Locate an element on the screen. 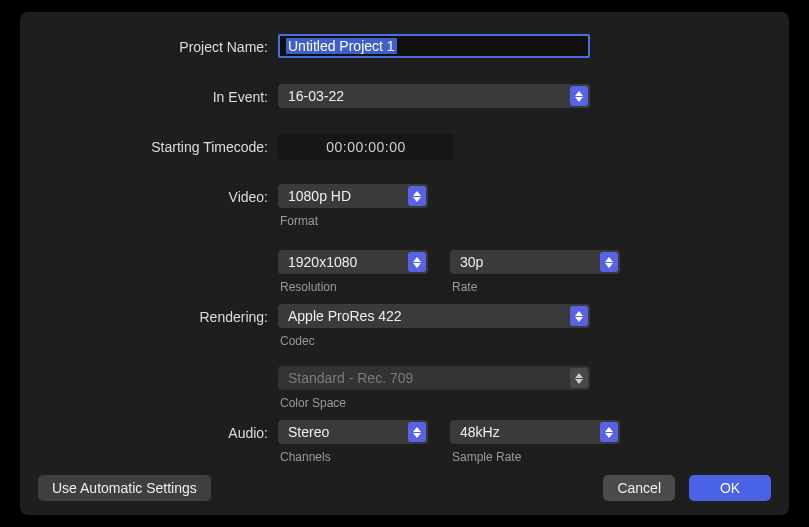 This screenshot has height=527, width=809. row-project-name: Project Name: Untitled Project 1 is located at coordinates (404, 48).